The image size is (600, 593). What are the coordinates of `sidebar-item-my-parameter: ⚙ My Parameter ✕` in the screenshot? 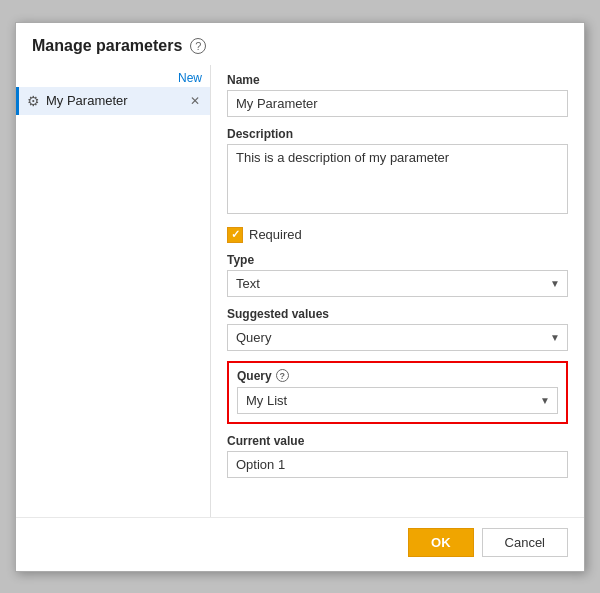 It's located at (113, 101).